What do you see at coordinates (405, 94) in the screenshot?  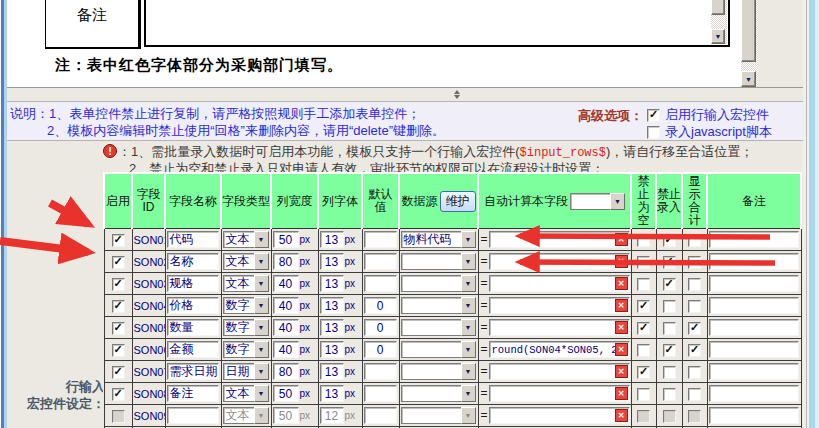 I see `horizontal-splitter` at bounding box center [405, 94].